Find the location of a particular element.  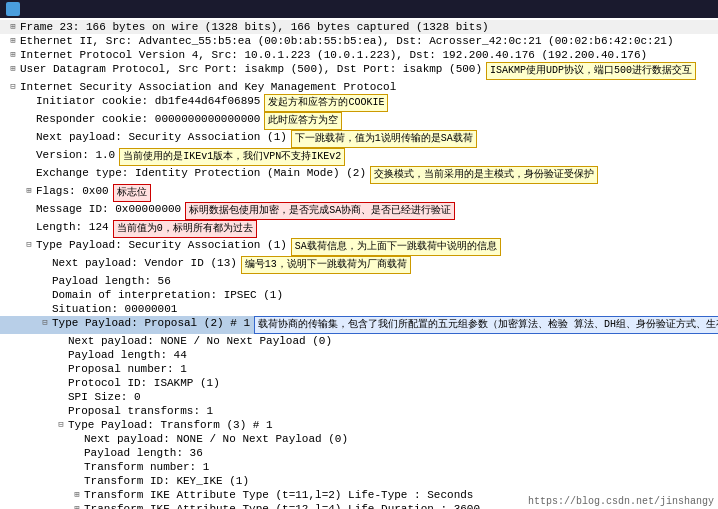

line-text: Next payload: Vendor ID (13) is located at coordinates (144, 263).